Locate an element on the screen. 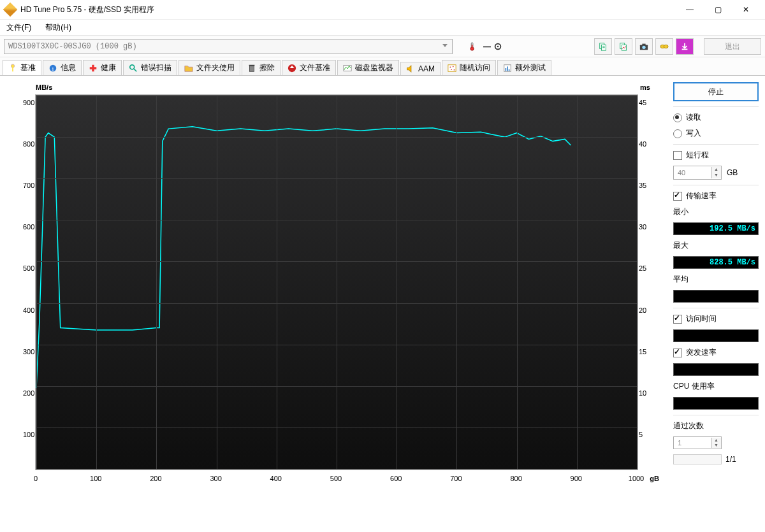 Image resolution: width=765 pixels, height=532 pixels. pass-count-input: 1 ▲▼ is located at coordinates (697, 443).